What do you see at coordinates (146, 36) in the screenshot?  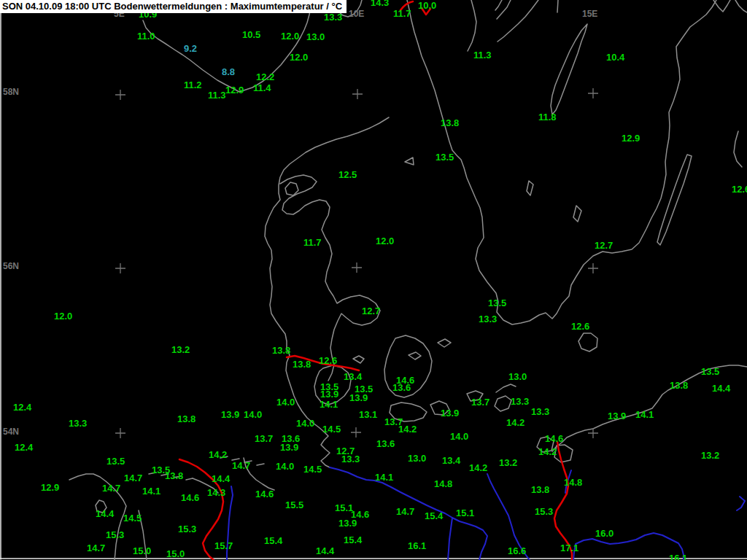 I see `station-value: 11.0` at bounding box center [146, 36].